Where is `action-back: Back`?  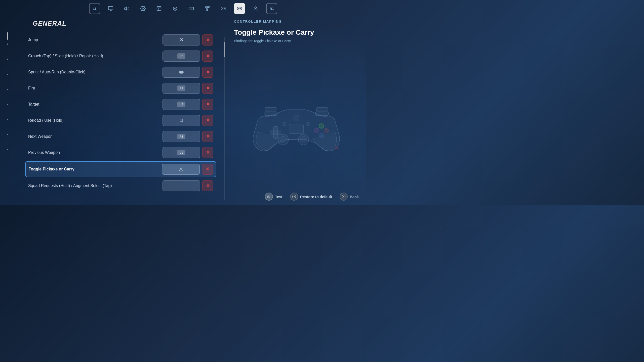
action-back: Back is located at coordinates (349, 197).